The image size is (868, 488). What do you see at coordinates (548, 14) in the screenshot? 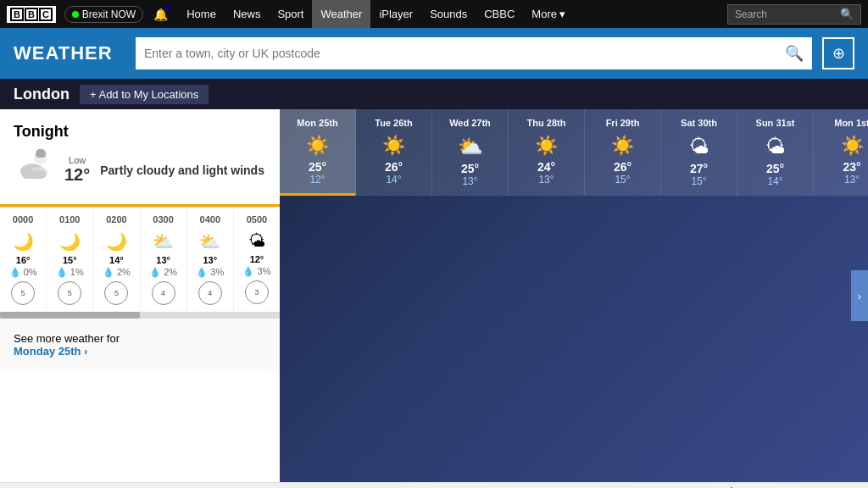
I see `nav-more: More ▾` at bounding box center [548, 14].